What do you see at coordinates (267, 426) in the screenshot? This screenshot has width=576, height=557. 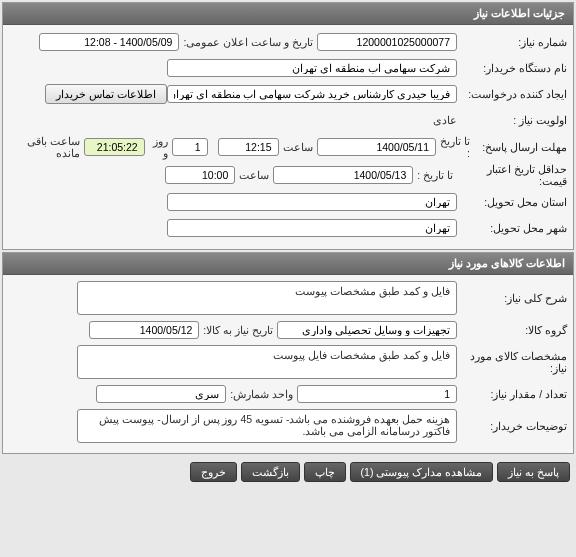 I see `field-buyer-notes: هزینه حمل بعهده فروشنده می باشد- تسویه 4…` at bounding box center [267, 426].